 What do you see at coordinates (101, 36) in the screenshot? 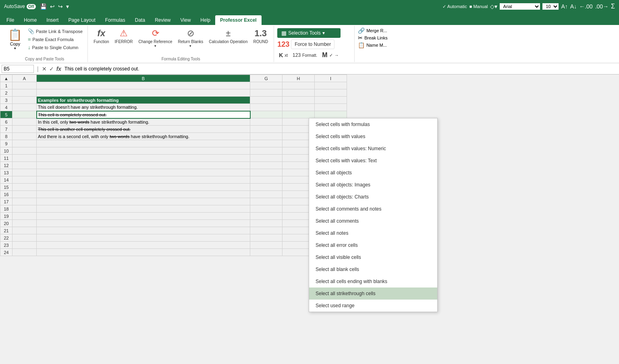
I see `function-button: fx Function` at bounding box center [101, 36].